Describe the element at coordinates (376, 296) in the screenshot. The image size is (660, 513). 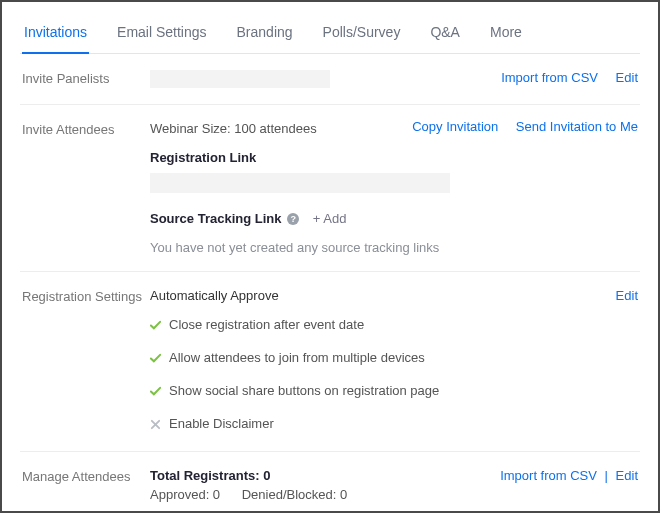
I see `registration-mode: Automatically Approve` at that location.